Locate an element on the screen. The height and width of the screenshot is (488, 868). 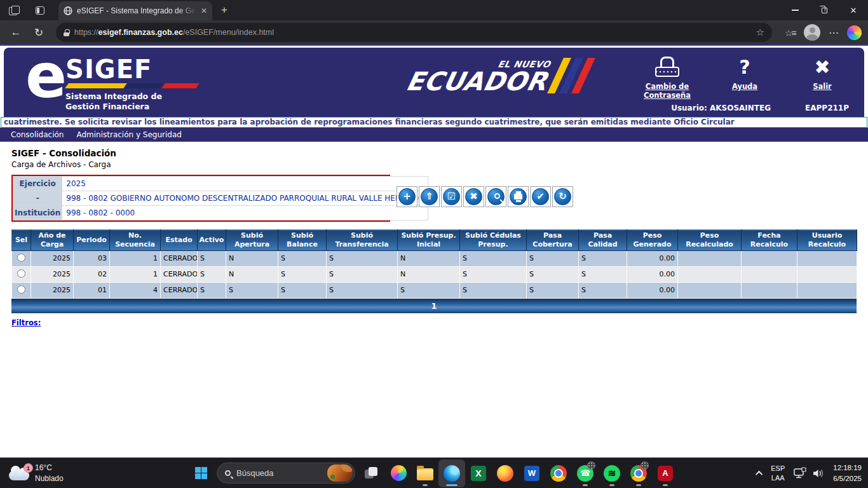
form-row: Ejercicio2025 is located at coordinates (220, 184).